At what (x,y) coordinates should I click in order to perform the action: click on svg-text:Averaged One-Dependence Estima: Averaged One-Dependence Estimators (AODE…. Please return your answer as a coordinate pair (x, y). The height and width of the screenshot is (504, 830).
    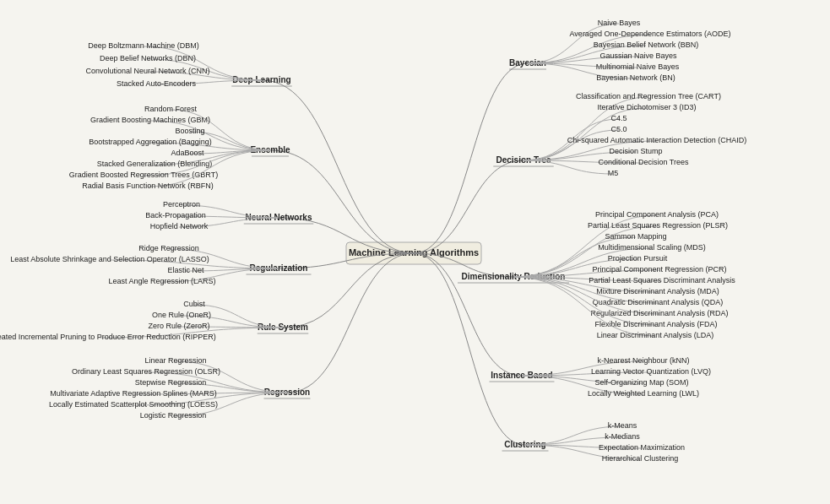
    Looking at the image, I should click on (650, 34).